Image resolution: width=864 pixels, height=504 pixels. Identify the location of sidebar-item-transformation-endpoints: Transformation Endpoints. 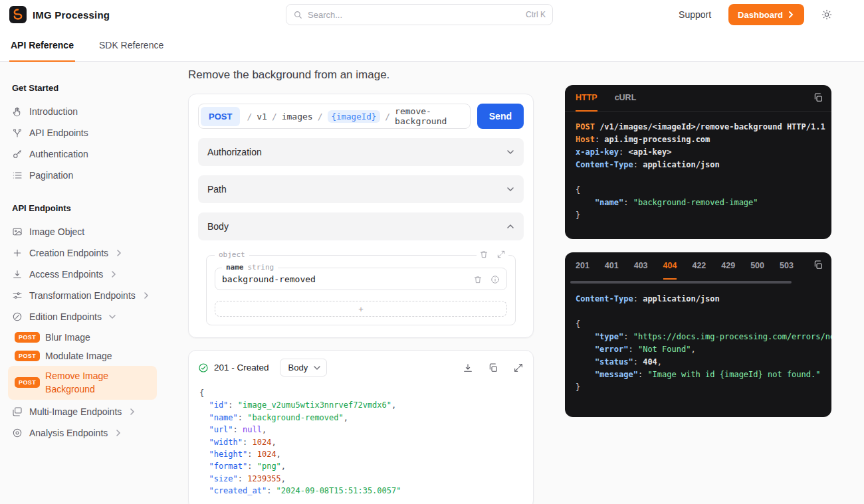
(92, 295).